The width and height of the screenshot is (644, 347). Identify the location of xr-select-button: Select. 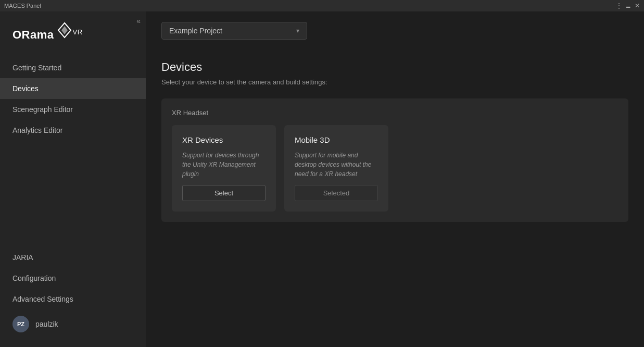
(224, 193).